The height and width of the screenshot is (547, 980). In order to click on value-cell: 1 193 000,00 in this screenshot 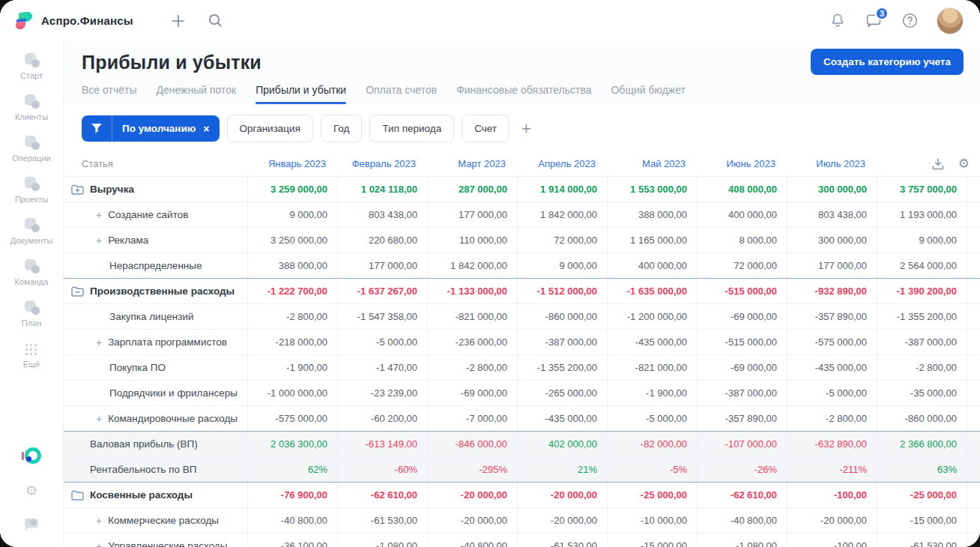, I will do `click(922, 214)`.